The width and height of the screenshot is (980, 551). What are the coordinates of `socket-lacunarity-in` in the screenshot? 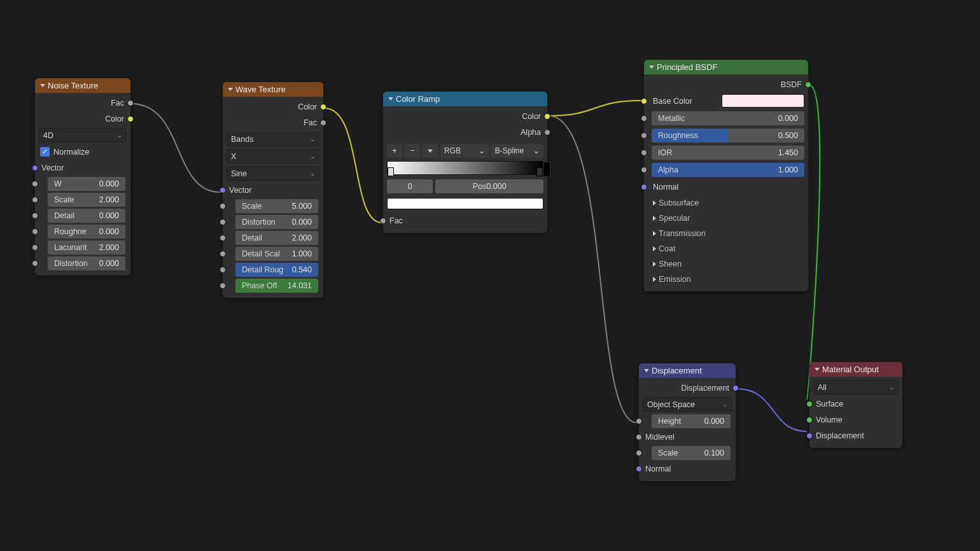 It's located at (35, 248).